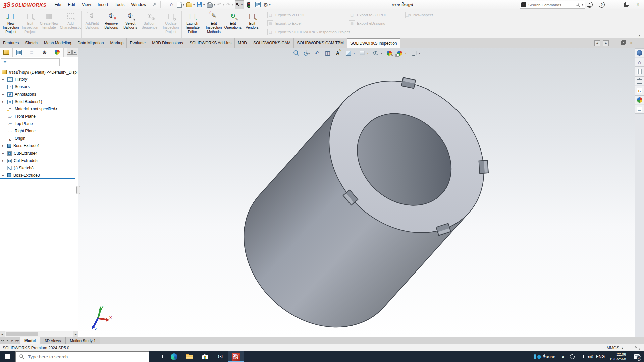 The width and height of the screenshot is (644, 362). Describe the element at coordinates (168, 43) in the screenshot. I see `tab-mbd-dimensions: MBD Dimensions` at that location.